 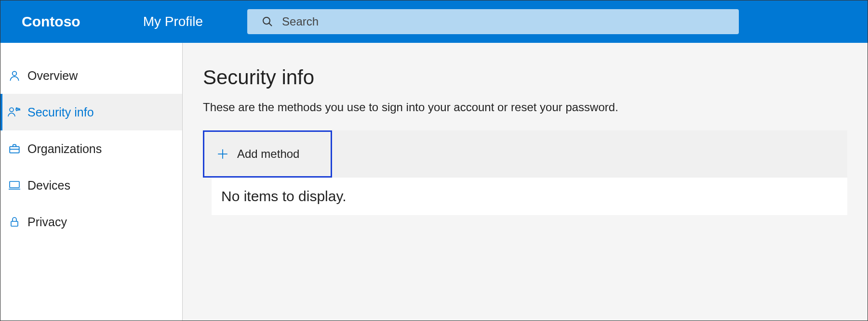 What do you see at coordinates (92, 222) in the screenshot?
I see `sidebar-item-privacy: Privacy` at bounding box center [92, 222].